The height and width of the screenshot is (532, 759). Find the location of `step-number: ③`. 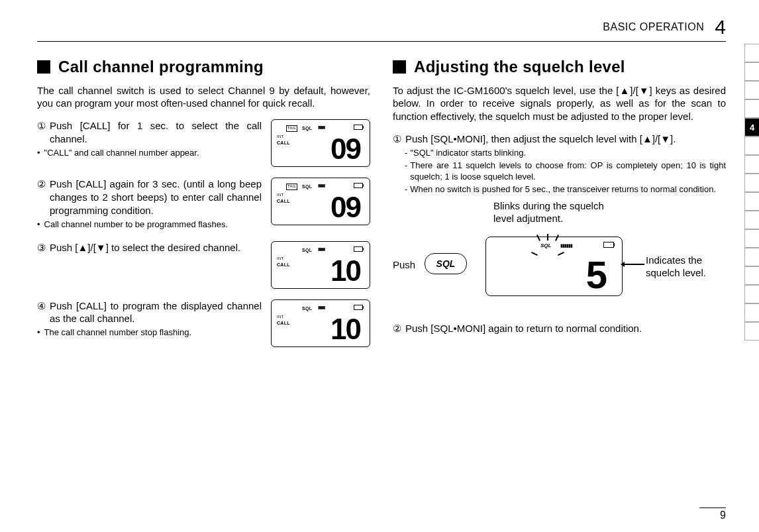

step-number: ③ is located at coordinates (41, 248).